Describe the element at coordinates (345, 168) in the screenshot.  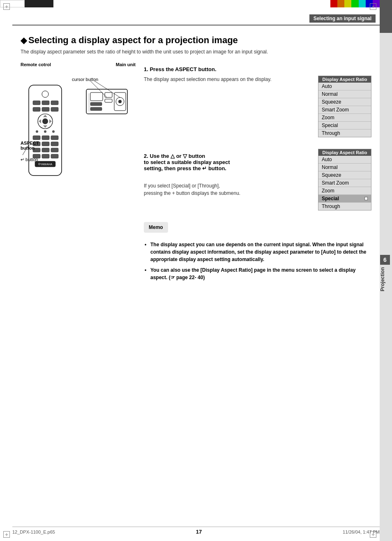
I see `aspect-item-normal-2: Normal` at that location.